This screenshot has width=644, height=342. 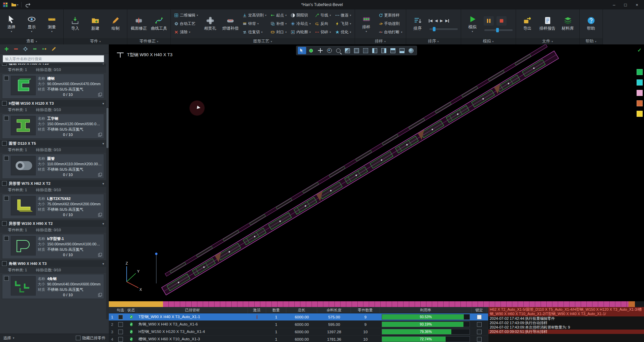 I want to click on start-point-button: 起点▾, so click(x=279, y=15).